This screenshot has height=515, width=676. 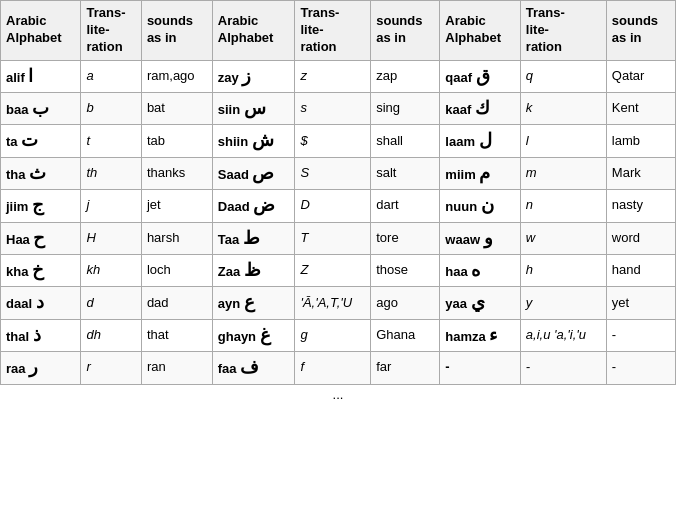 I want to click on cell-name-9-2: -, so click(x=480, y=368).